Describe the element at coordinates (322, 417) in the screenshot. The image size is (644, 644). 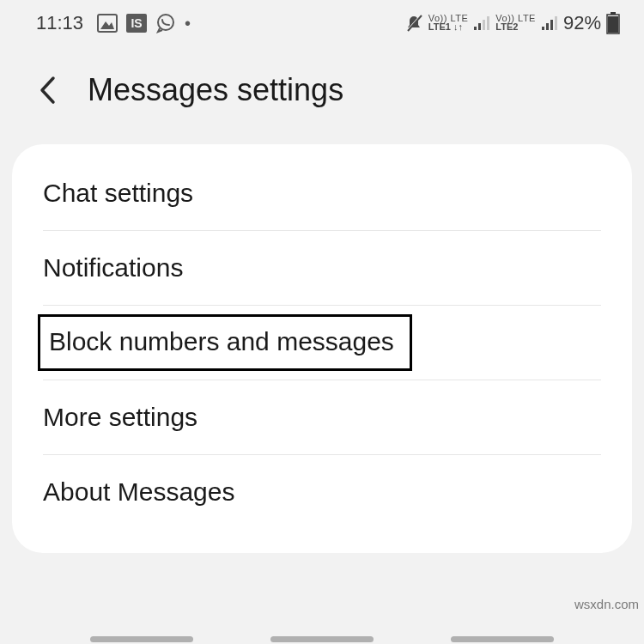
I see `row-more-settings: More settings` at that location.